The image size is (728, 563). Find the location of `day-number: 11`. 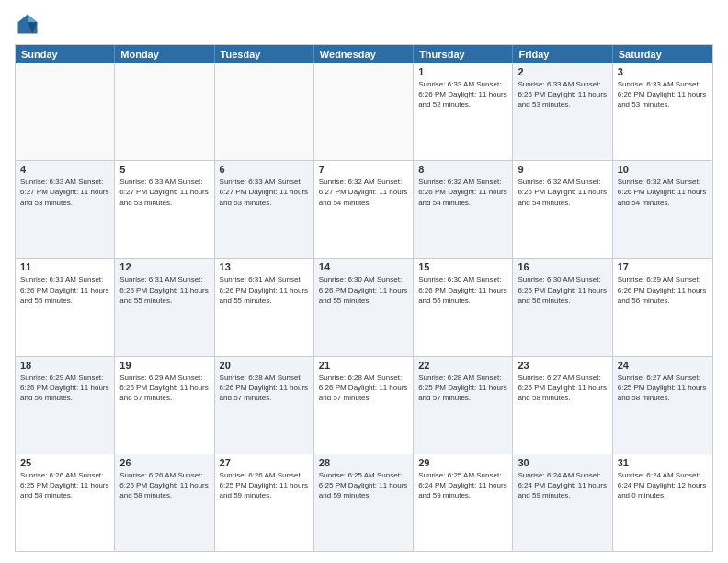

day-number: 11 is located at coordinates (64, 267).